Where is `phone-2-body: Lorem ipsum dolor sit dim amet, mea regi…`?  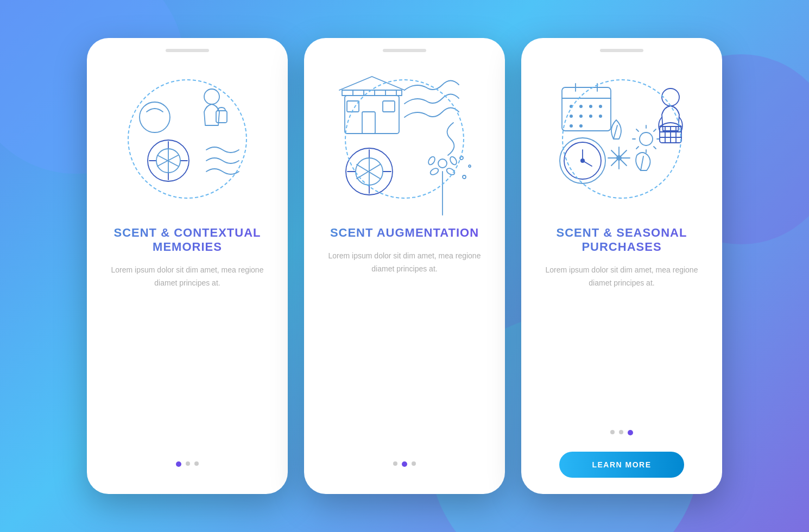
phone-2-body: Lorem ipsum dolor sit dim amet, mea regi… is located at coordinates (404, 263).